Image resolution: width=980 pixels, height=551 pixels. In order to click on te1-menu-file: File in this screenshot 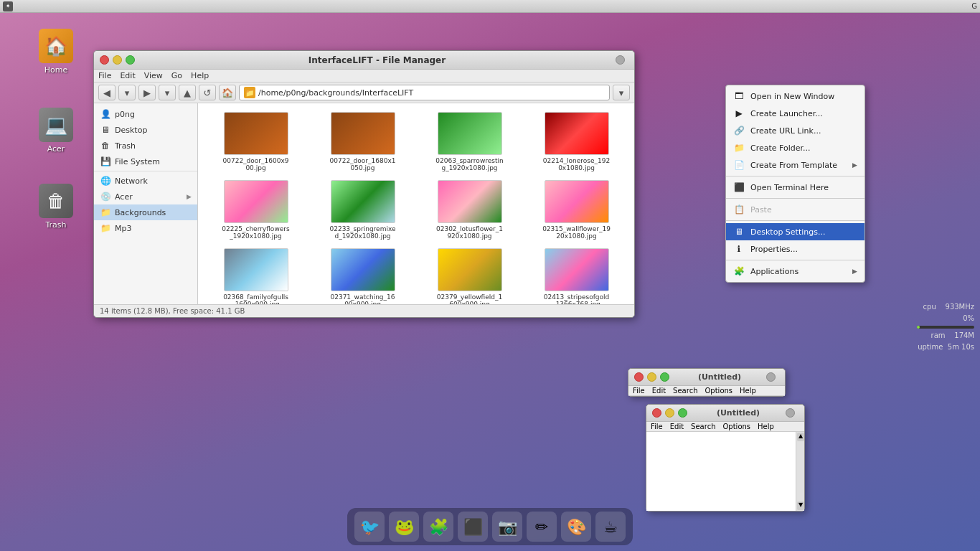, I will do `click(639, 390)`.